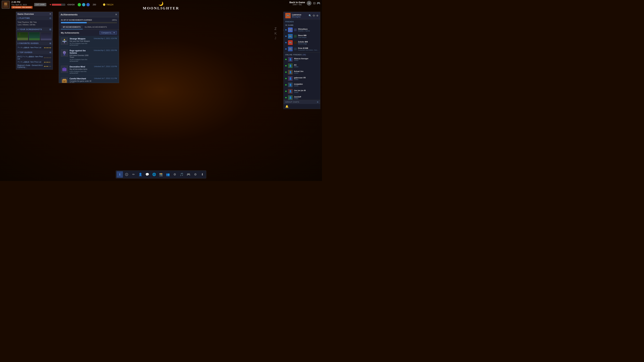 The width and height of the screenshot is (644, 362). I want to click on taskbar-info-button: ℹ, so click(120, 174).